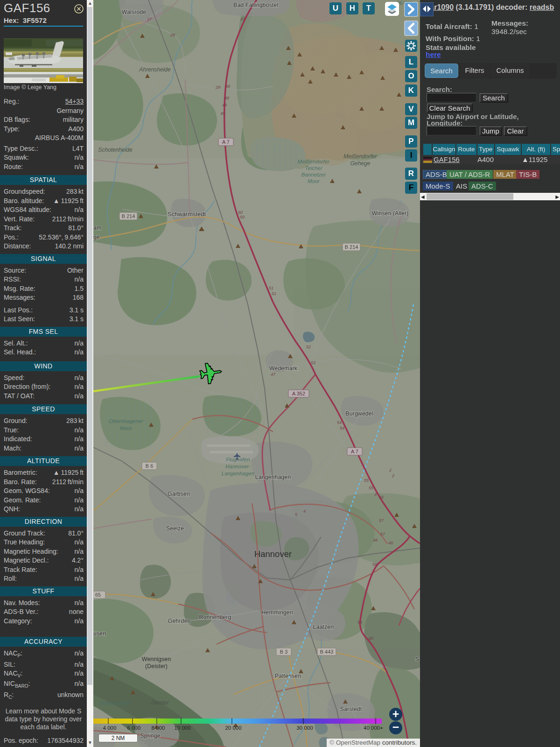 This screenshot has height=747, width=560. What do you see at coordinates (373, 728) in the screenshot?
I see `svg-text: 40 000+` at bounding box center [373, 728].